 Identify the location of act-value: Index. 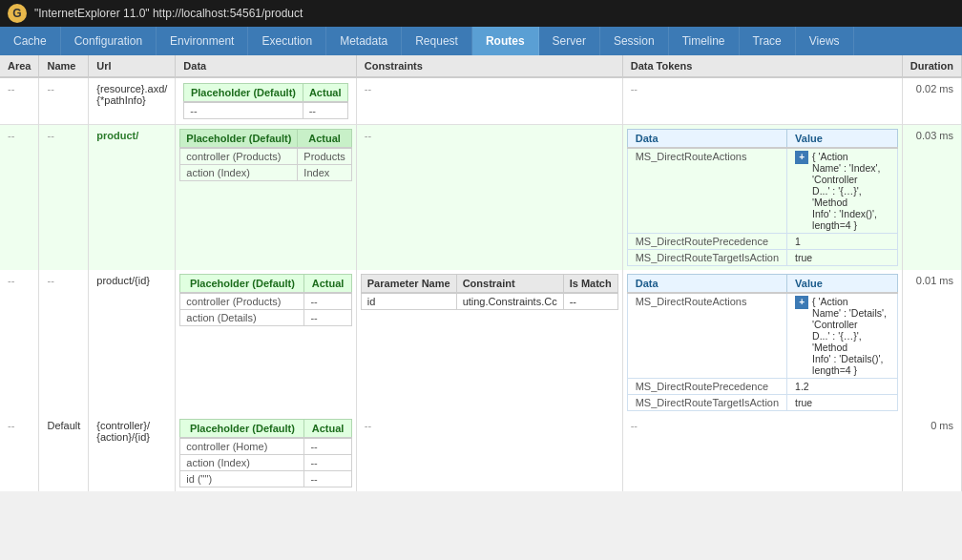
(324, 174).